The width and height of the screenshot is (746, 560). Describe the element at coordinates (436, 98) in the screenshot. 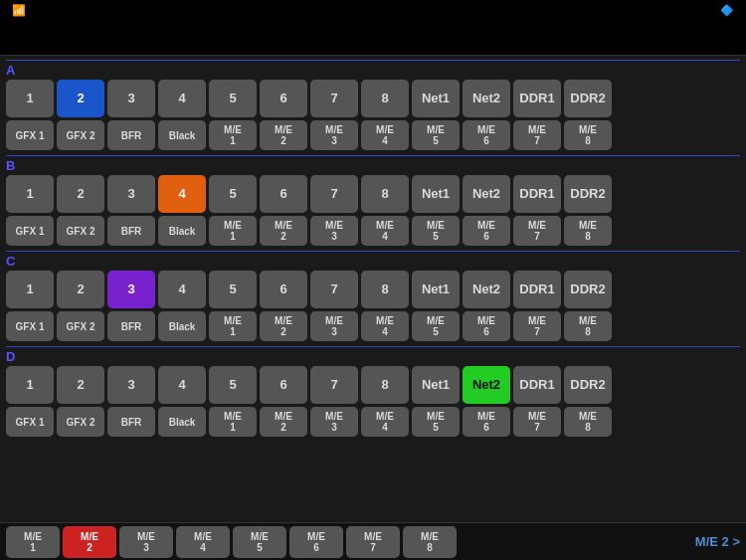

I see `btn-A-row1-8: Net1` at that location.